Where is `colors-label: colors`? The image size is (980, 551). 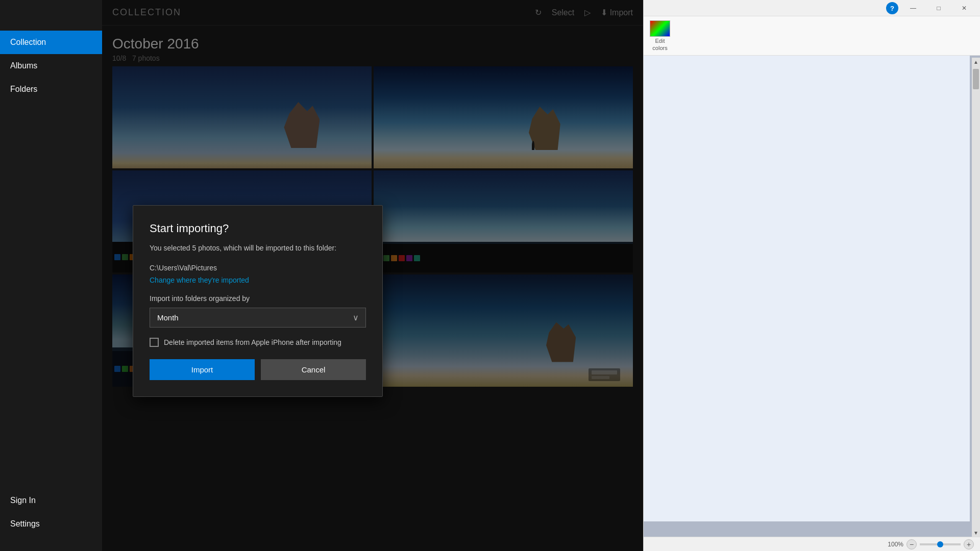
colors-label: colors is located at coordinates (659, 48).